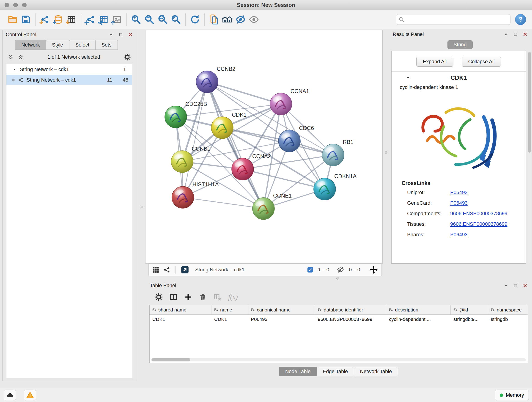 This screenshot has height=402, width=532. What do you see at coordinates (26, 19) in the screenshot?
I see `save-session-button` at bounding box center [26, 19].